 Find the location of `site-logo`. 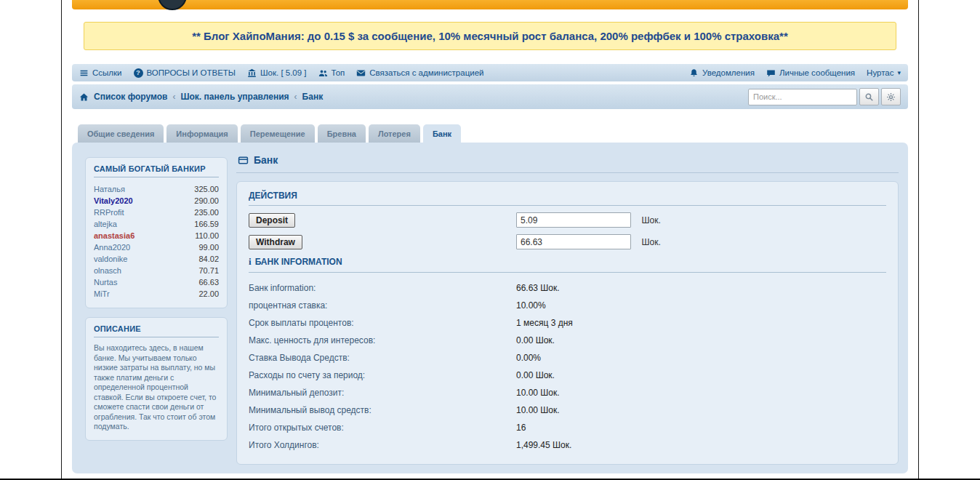

site-logo is located at coordinates (172, 5).